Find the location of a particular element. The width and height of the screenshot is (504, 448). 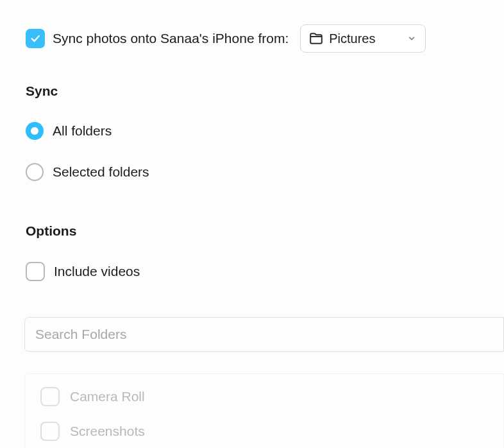

search-folders-input: Search Folders is located at coordinates (264, 334).